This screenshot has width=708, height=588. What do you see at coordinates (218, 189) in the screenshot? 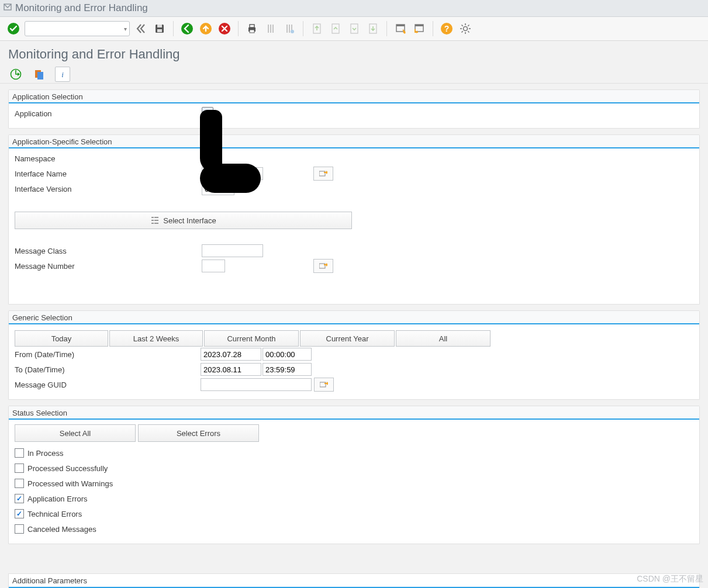
I see `interface-version-input` at bounding box center [218, 189].